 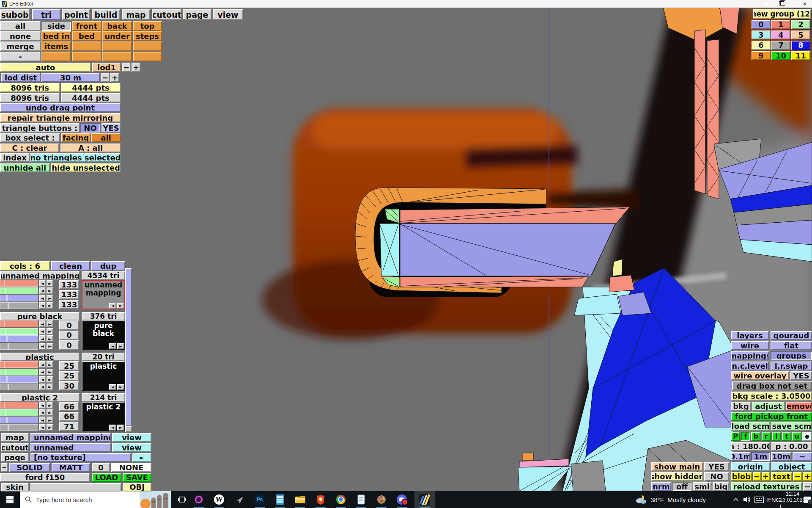 What do you see at coordinates (45, 478) in the screenshot?
I see `model-name: ford f150` at bounding box center [45, 478].